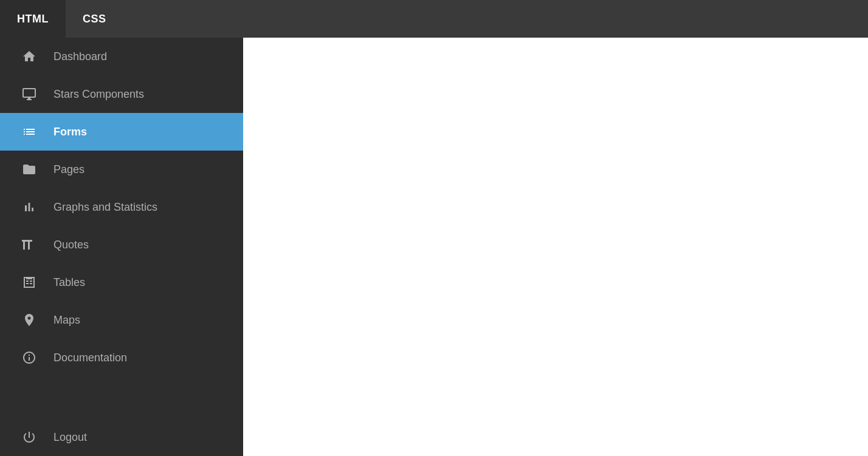 This screenshot has width=868, height=456. Describe the element at coordinates (122, 320) in the screenshot. I see `sidebar-item-maps: Maps` at that location.